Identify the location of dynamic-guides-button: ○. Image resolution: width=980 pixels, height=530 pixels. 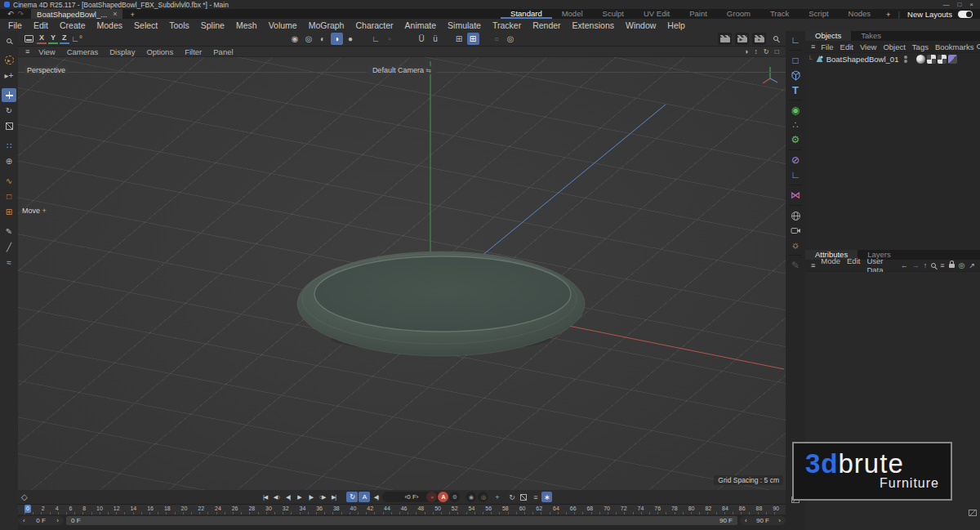
(497, 39).